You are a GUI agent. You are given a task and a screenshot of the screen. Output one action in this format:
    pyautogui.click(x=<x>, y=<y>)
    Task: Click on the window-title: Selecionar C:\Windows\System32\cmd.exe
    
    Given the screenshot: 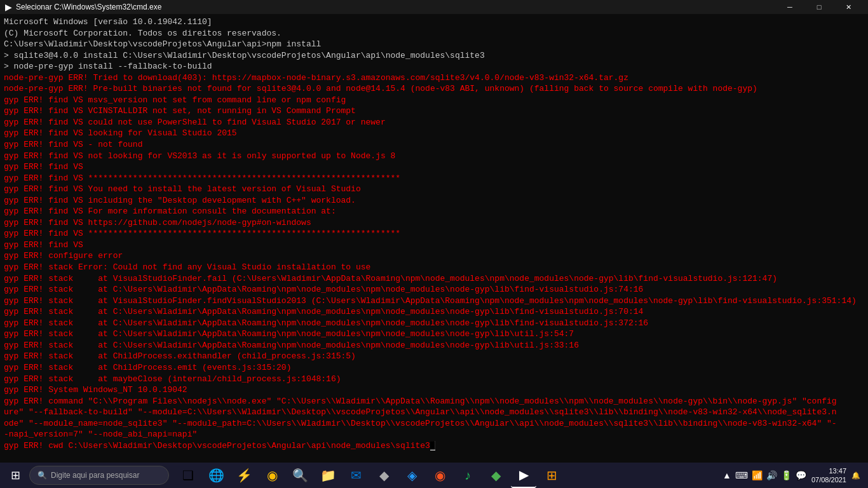 What is the action you would take?
    pyautogui.click(x=89, y=7)
    